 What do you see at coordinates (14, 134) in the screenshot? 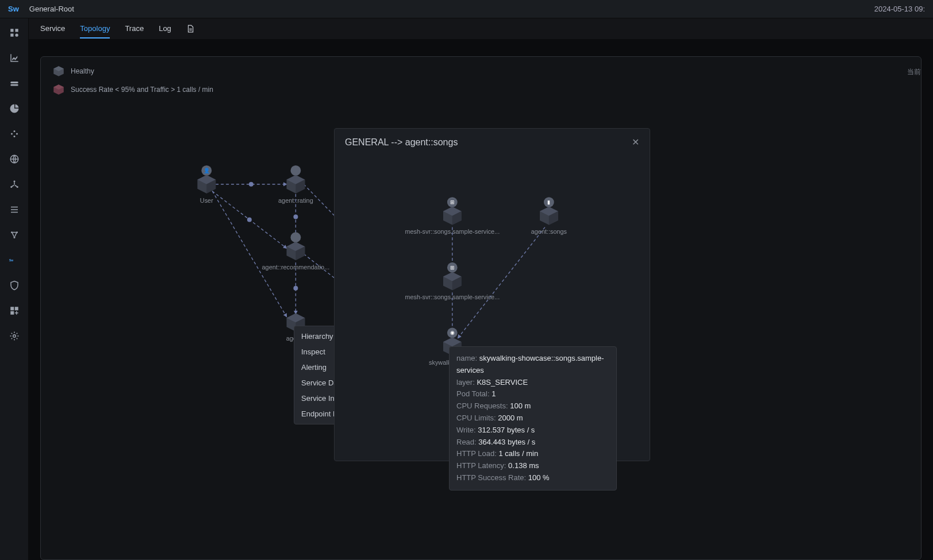
I see `dots-icon` at bounding box center [14, 134].